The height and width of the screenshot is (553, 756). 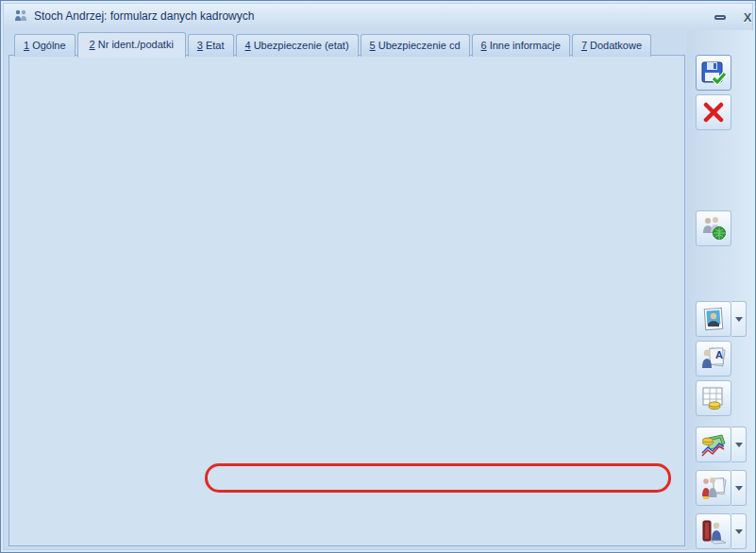 What do you see at coordinates (714, 398) in the screenshot?
I see `payroll-grid-icon` at bounding box center [714, 398].